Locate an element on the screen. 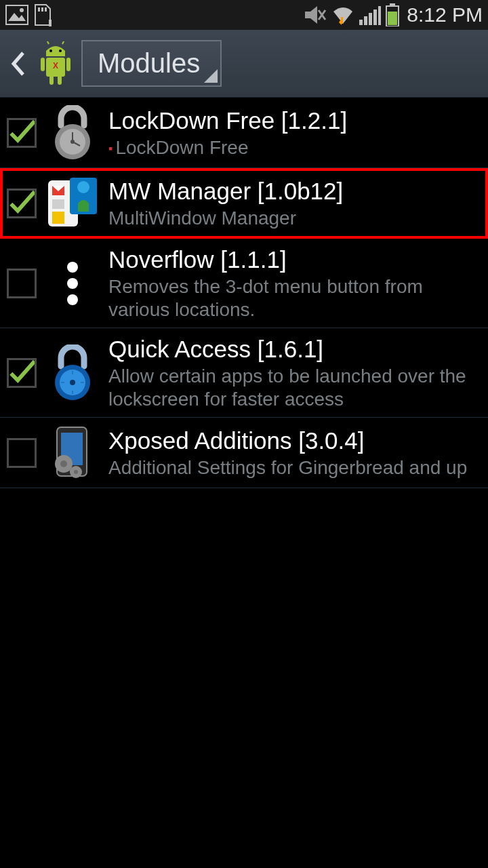 The width and height of the screenshot is (488, 868). lock-gray-icon is located at coordinates (73, 133).